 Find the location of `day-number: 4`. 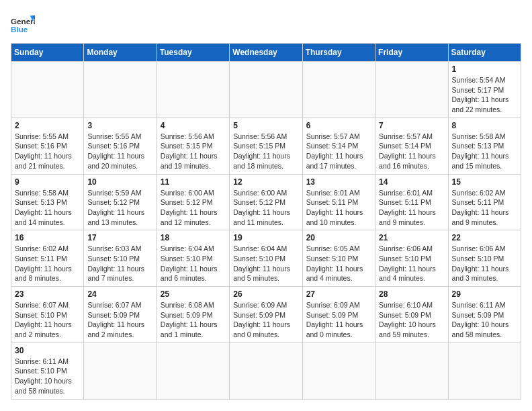

day-number: 4 is located at coordinates (193, 126).